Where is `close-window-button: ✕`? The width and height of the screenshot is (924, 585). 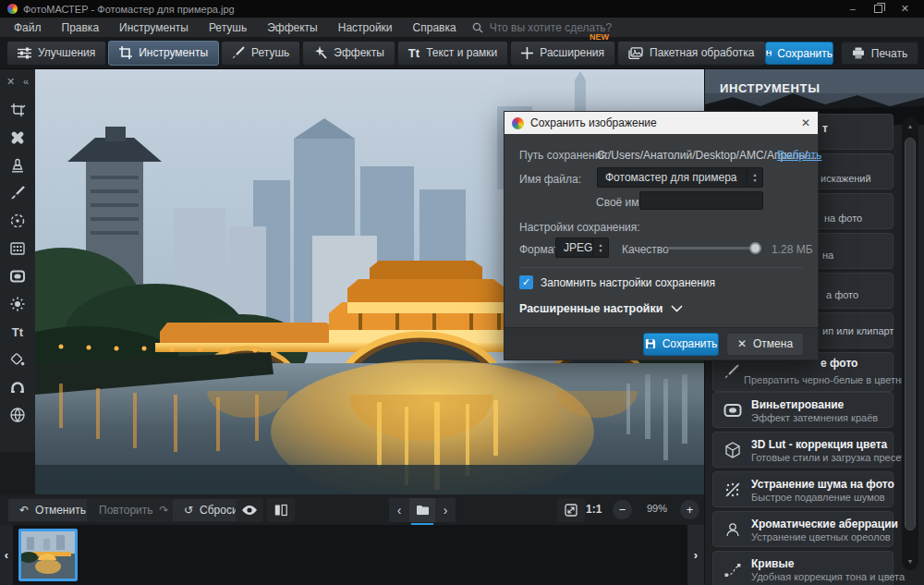
close-window-button: ✕ is located at coordinates (906, 9).